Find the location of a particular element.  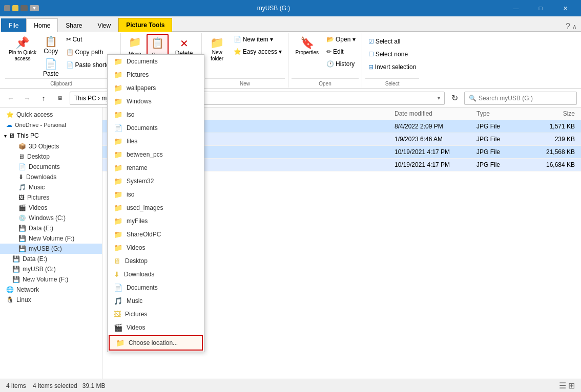

sidebar-item-myusb-g: 💾 myUSB (G:) is located at coordinates (51, 249).